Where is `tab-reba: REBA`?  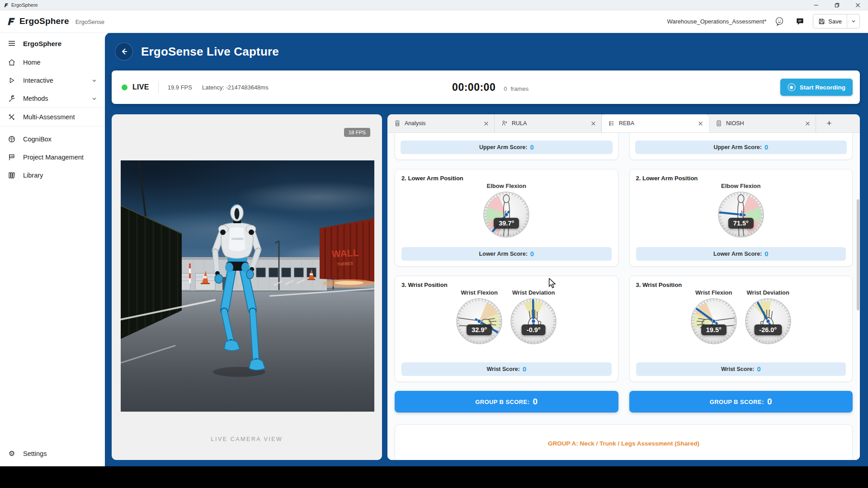 tab-reba: REBA is located at coordinates (656, 123).